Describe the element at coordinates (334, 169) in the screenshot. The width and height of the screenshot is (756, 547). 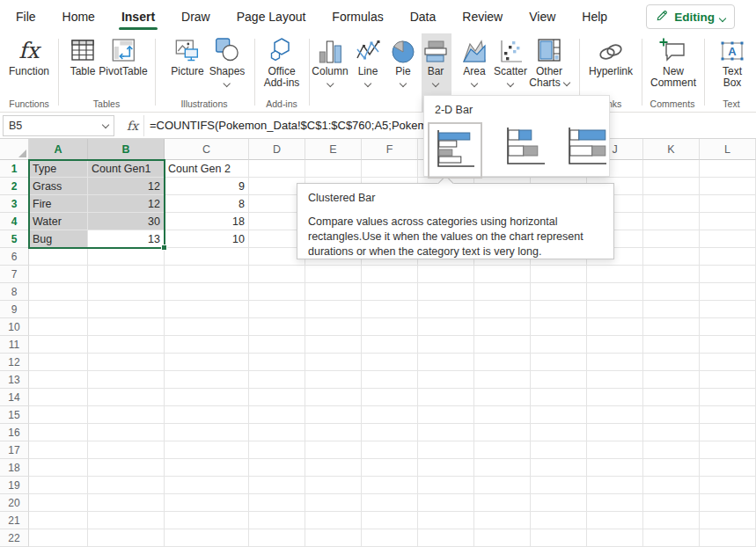
I see `cell-E1` at that location.